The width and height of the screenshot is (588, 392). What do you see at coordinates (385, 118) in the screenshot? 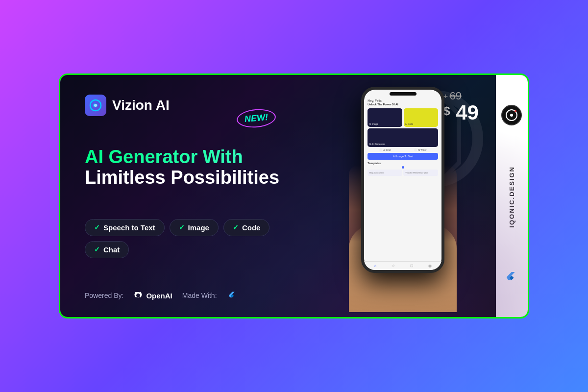
I see `phone-card-ai-image: AI Image` at bounding box center [385, 118].